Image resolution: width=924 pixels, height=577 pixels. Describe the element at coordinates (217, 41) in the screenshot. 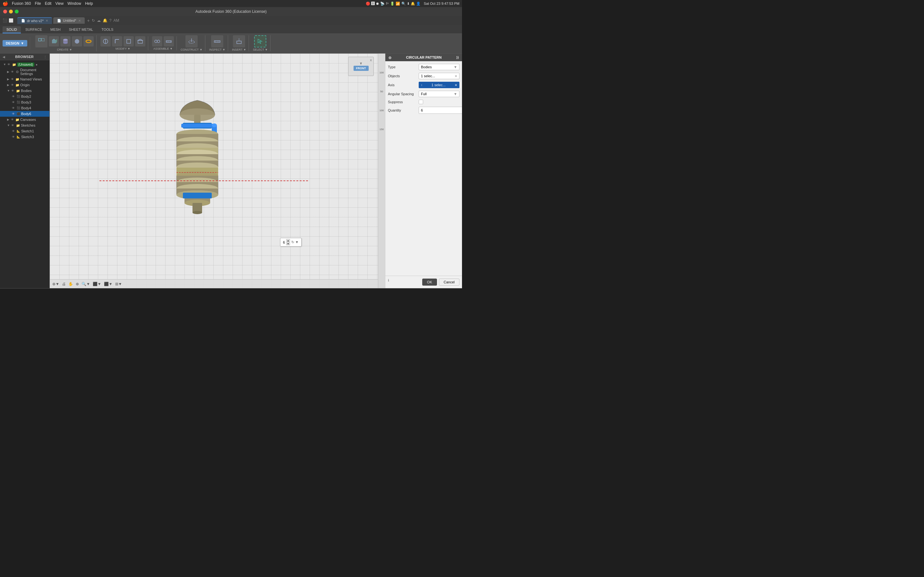

I see `inspect-measure` at that location.